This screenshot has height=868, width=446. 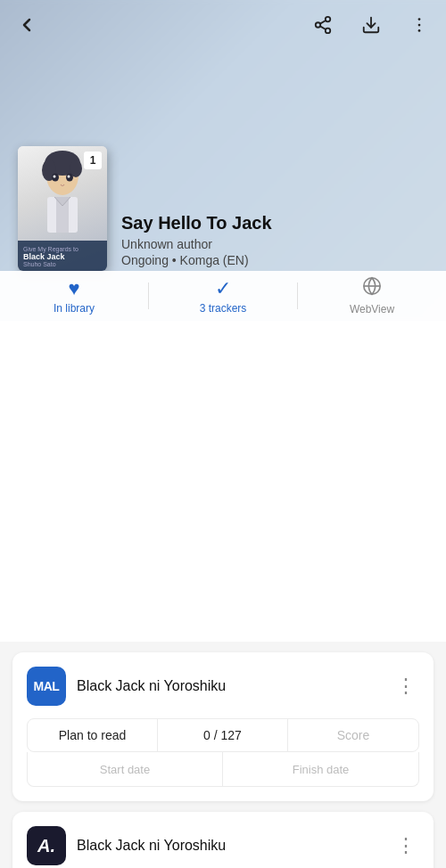 What do you see at coordinates (223, 735) in the screenshot?
I see `mal-progress-cell: 0 / 127` at bounding box center [223, 735].